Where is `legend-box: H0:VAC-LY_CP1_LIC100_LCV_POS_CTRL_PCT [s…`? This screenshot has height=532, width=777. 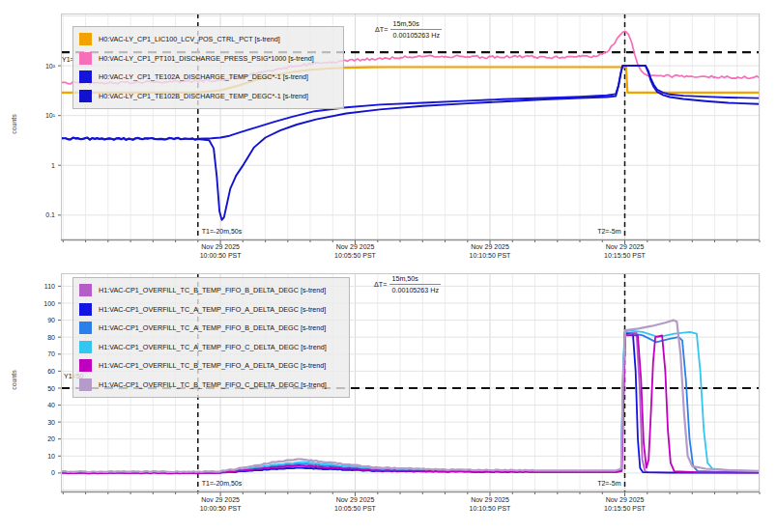 legend-box: H0:VAC-LY_CP1_LIC100_LCV_POS_CTRL_PCT [s… is located at coordinates (209, 68).